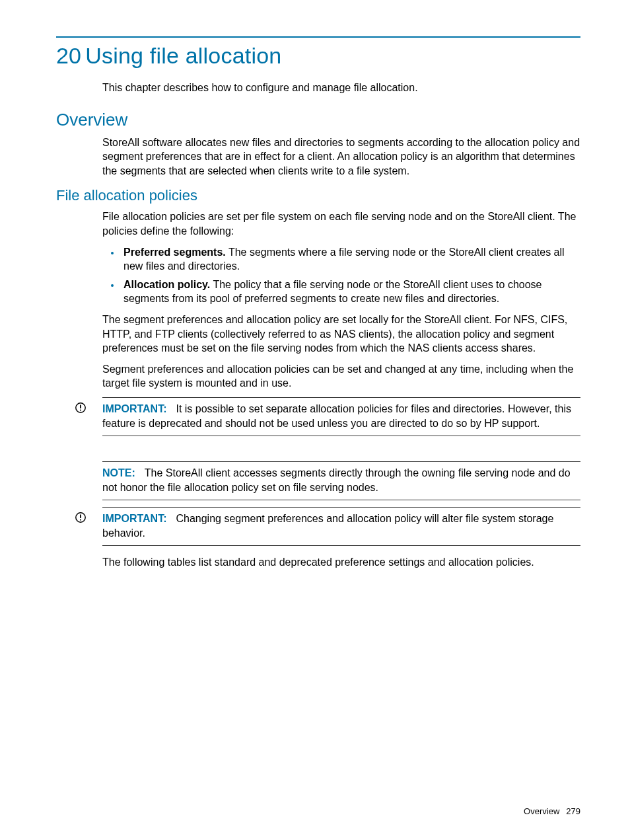  What do you see at coordinates (341, 223) in the screenshot?
I see `policies-intro: File allocation policies are set per fil…` at bounding box center [341, 223].